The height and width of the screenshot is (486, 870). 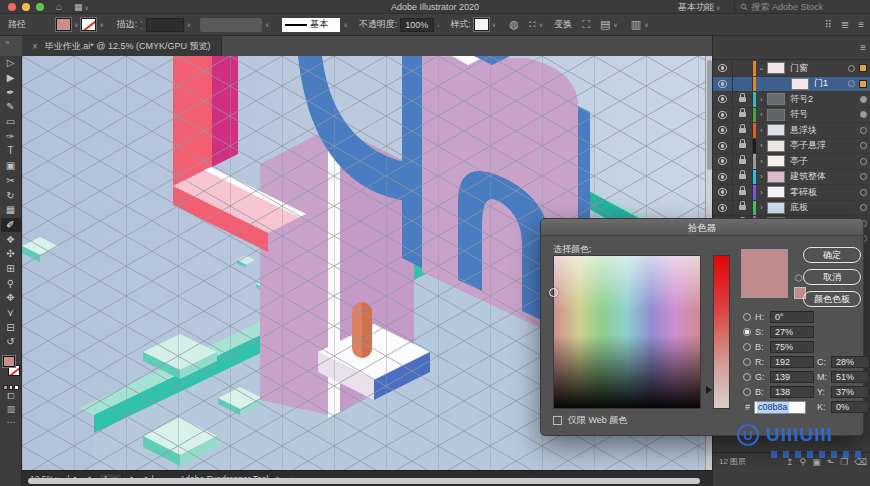 What do you see at coordinates (831, 84) in the screenshot?
I see `layer-name: 门1` at bounding box center [831, 84].